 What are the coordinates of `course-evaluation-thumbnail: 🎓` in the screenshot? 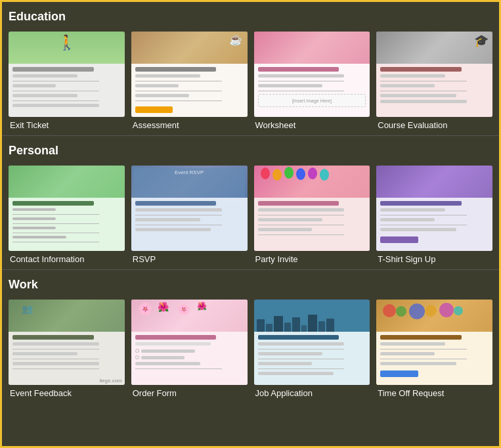 It's located at (435, 74).